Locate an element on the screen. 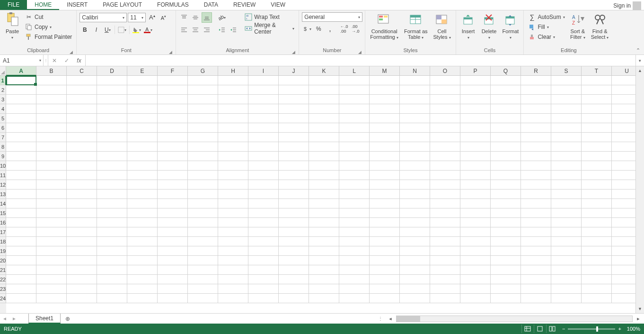 This screenshot has height=334, width=644. hscroll-left-button: ◄ is located at coordinates (390, 319).